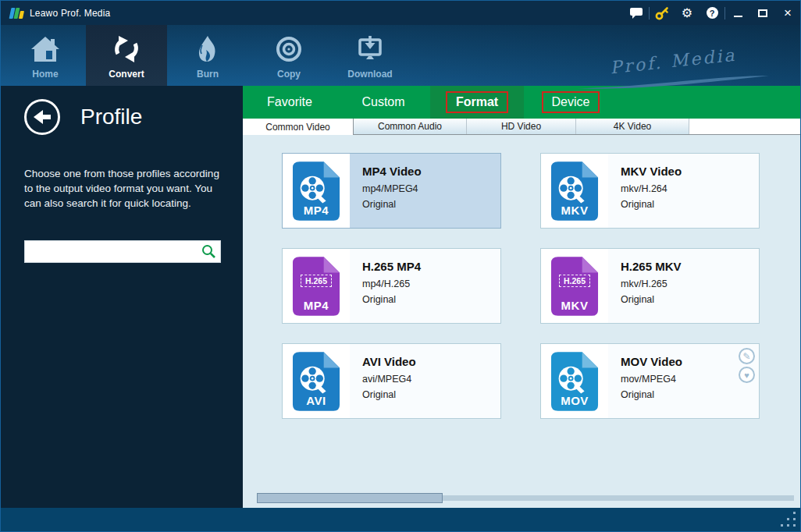 The width and height of the screenshot is (801, 532). I want to click on search-input, so click(123, 251).